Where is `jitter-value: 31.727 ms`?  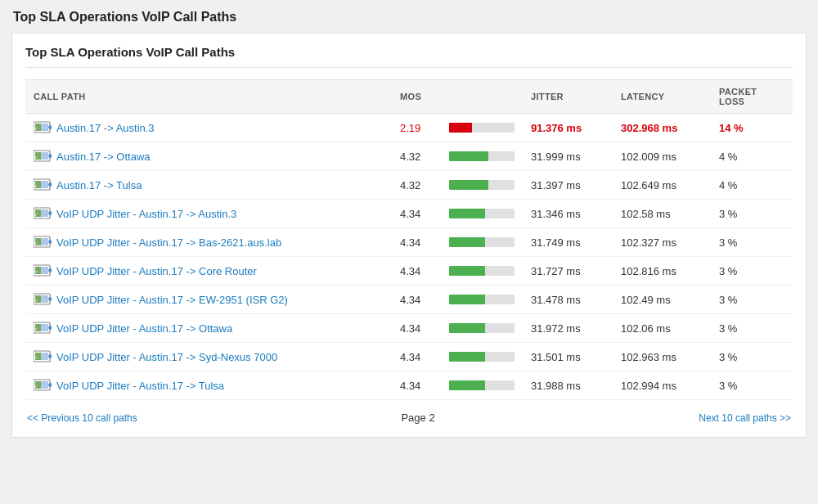 jitter-value: 31.727 ms is located at coordinates (556, 272).